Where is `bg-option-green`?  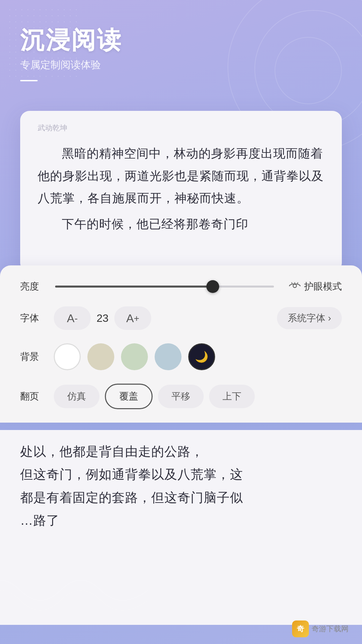
bg-option-green is located at coordinates (134, 357).